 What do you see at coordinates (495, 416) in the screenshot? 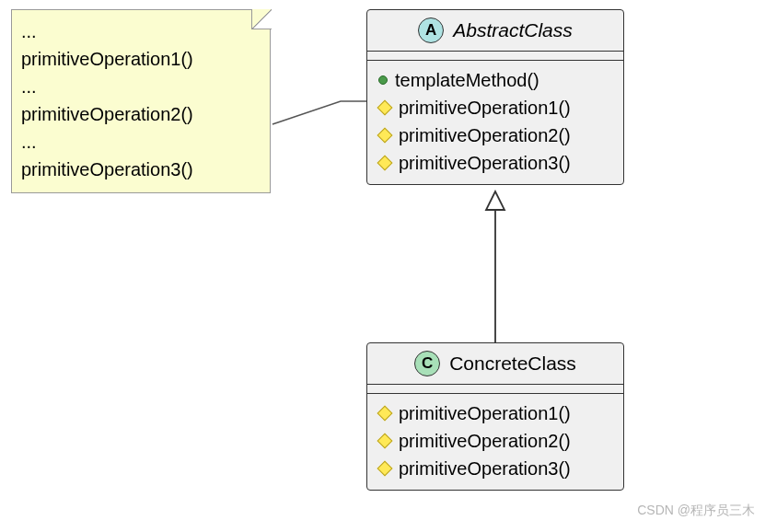
I see `concrete-class-box: C ConcreteClass primitiveOperation1() pr…` at bounding box center [495, 416].